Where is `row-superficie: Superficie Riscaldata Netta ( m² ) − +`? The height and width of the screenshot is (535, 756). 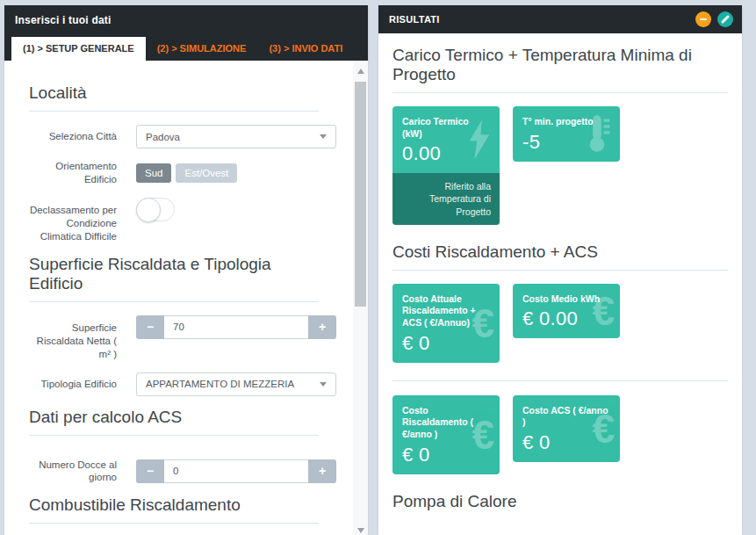 row-superficie: Superficie Riscaldata Netta ( m² ) − + is located at coordinates (174, 338).